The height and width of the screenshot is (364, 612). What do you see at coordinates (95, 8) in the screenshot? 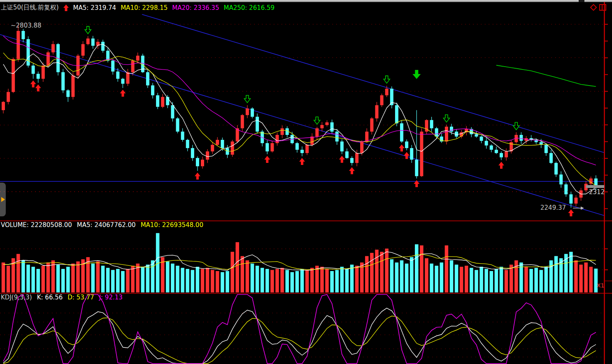
I see `ma5-value: MA5: 2319.74` at bounding box center [95, 8].